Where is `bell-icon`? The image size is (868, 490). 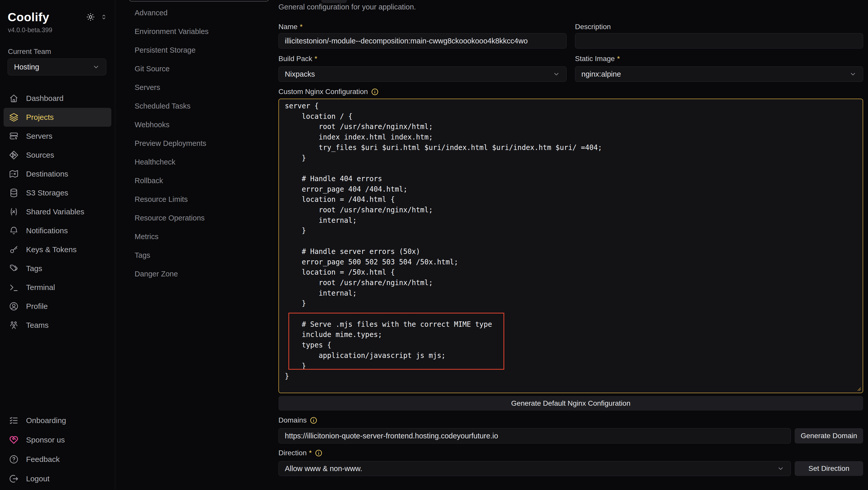
bell-icon is located at coordinates (14, 231).